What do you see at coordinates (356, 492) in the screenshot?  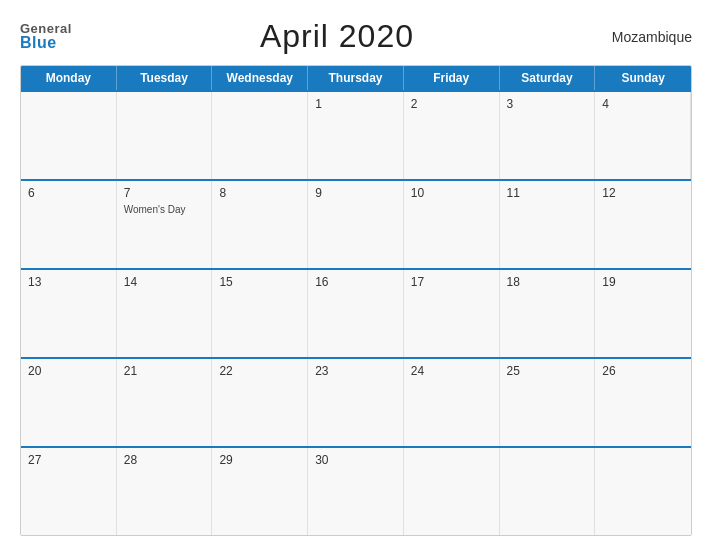 I see `cell-w5-thu: 30` at bounding box center [356, 492].